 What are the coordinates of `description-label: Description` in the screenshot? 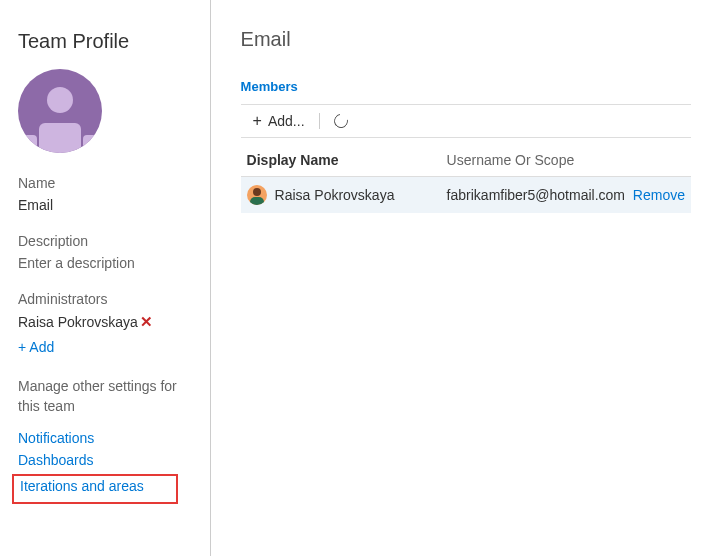 It's located at (105, 241).